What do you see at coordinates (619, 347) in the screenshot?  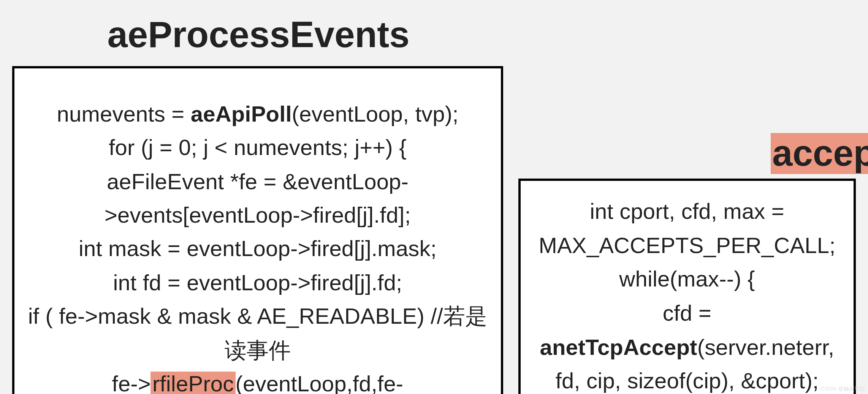 I see `anetTcpAccept-bold: anetTcpAccept` at bounding box center [619, 347].